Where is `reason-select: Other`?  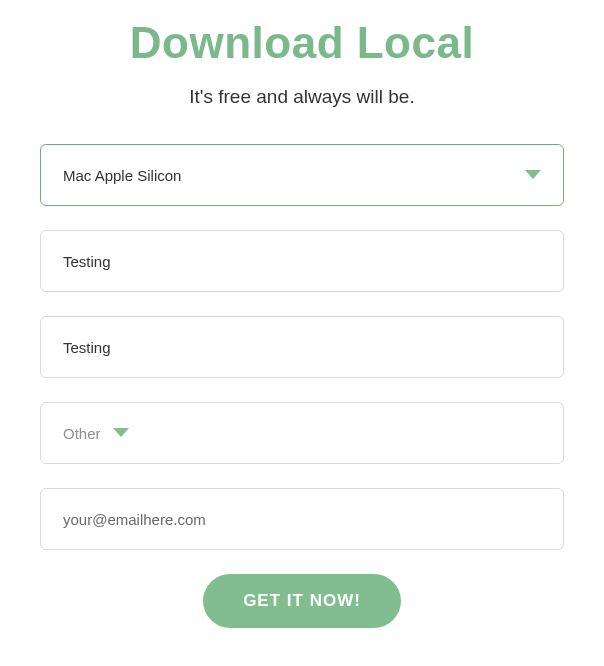 reason-select: Other is located at coordinates (302, 433).